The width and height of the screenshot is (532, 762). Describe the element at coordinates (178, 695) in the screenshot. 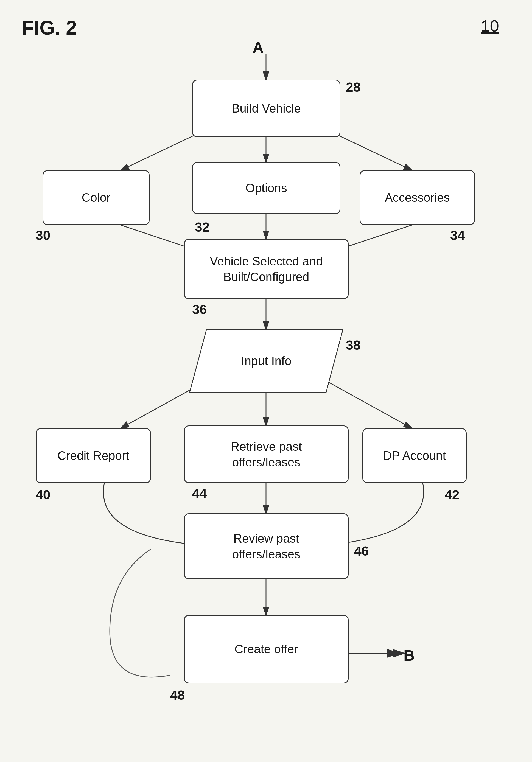

I see `ref-48: 48` at that location.